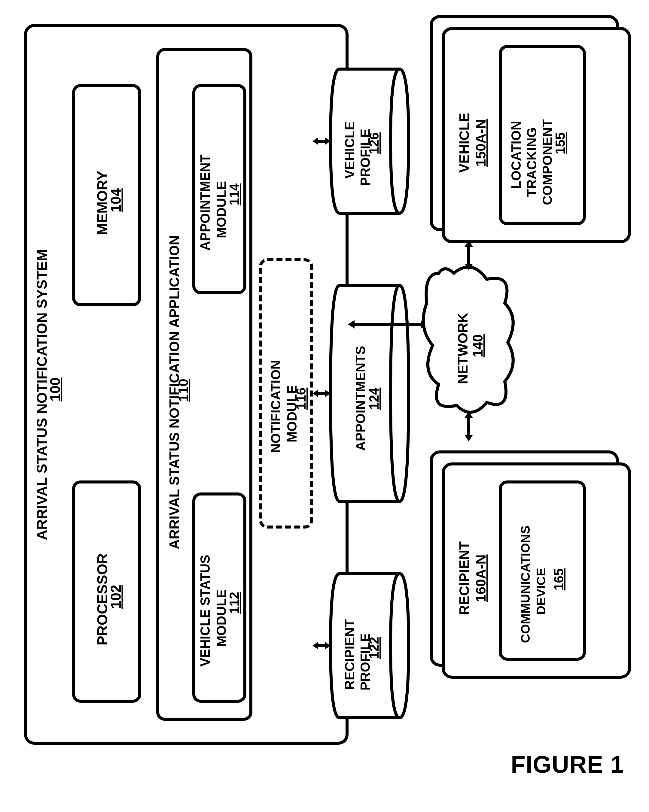 The width and height of the screenshot is (649, 812). Describe the element at coordinates (321, 393) in the screenshot. I see `arrow-app-to-appointments-db` at that location.